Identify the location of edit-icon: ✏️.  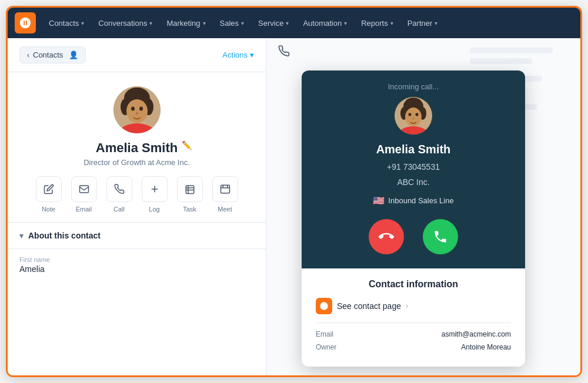
(187, 145).